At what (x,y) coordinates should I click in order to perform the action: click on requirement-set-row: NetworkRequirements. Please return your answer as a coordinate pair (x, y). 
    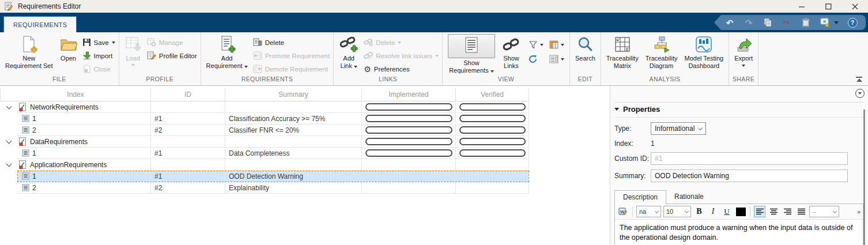
    Looking at the image, I should click on (265, 107).